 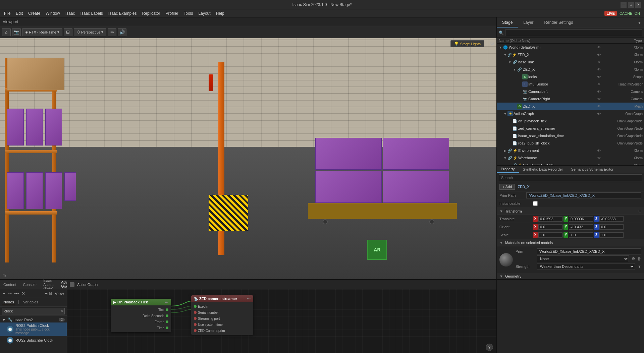 I want to click on tree-item-base-link: ▼ 🔗 base_link 👁 Xform, so click(x=570, y=62).